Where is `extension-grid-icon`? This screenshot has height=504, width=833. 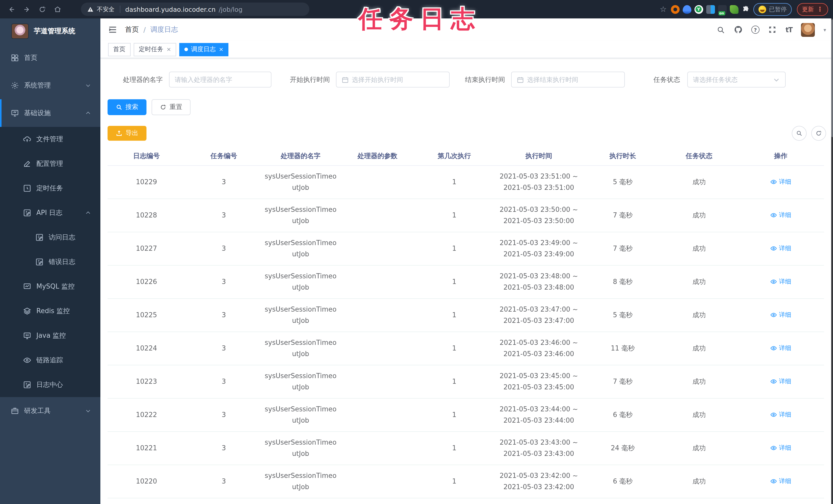 extension-grid-icon is located at coordinates (710, 9).